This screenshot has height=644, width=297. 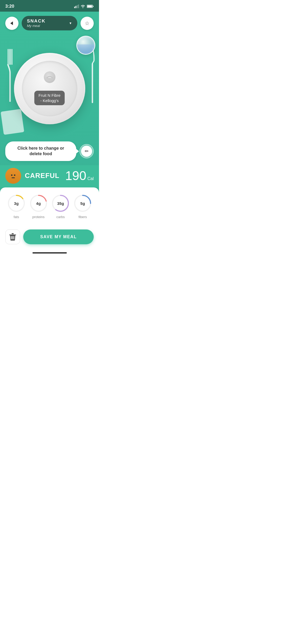 I want to click on proteins-label: proteins, so click(x=39, y=217).